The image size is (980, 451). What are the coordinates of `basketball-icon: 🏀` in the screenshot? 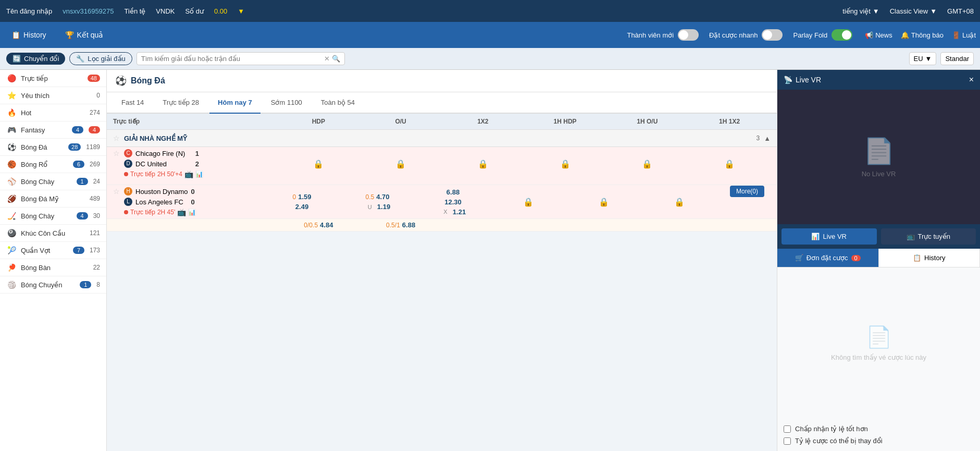 It's located at (11, 164).